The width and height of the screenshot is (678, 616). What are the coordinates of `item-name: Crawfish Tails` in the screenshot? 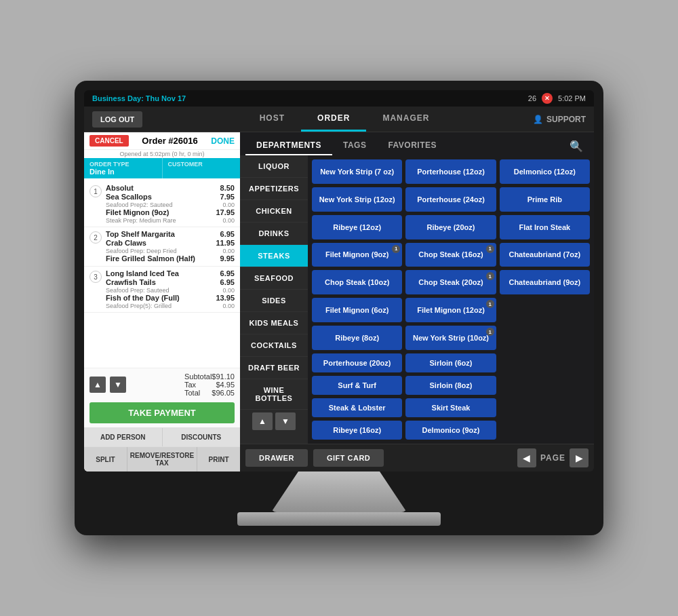 It's located at (131, 282).